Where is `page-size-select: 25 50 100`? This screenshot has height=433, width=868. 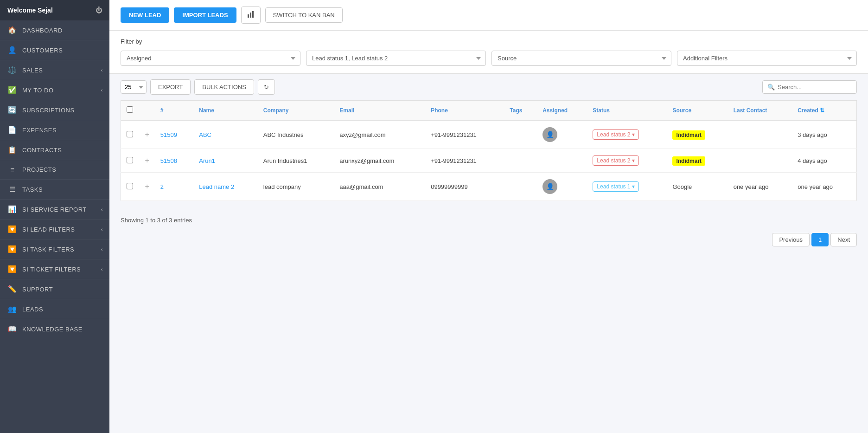 page-size-select: 25 50 100 is located at coordinates (134, 87).